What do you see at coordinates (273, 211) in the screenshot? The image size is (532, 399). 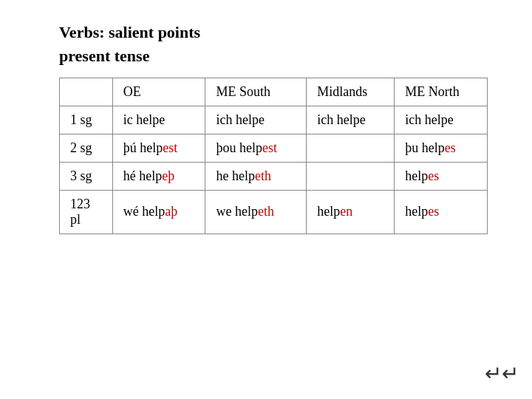 I see `table-row: 123pl wé helpaþ we helpeth helpen helpes` at bounding box center [273, 211].